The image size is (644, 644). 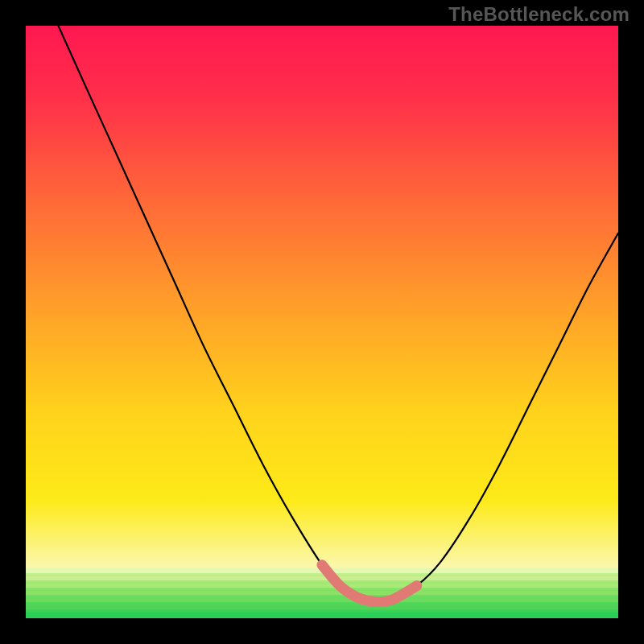 I want to click on watermark-text: TheBottleneck.com, so click(x=539, y=14).